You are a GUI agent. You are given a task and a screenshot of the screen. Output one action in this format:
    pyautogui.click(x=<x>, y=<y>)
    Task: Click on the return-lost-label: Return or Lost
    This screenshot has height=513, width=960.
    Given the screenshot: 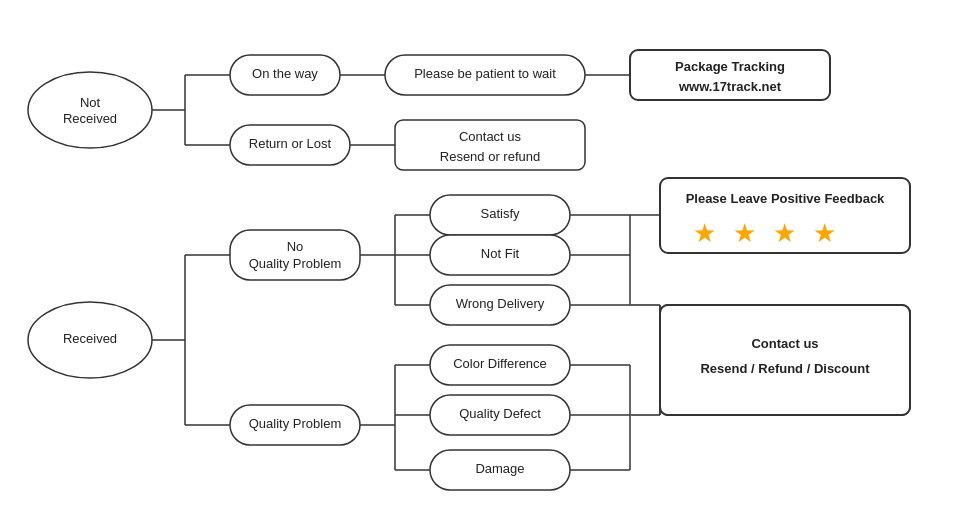 What is the action you would take?
    pyautogui.click(x=290, y=144)
    